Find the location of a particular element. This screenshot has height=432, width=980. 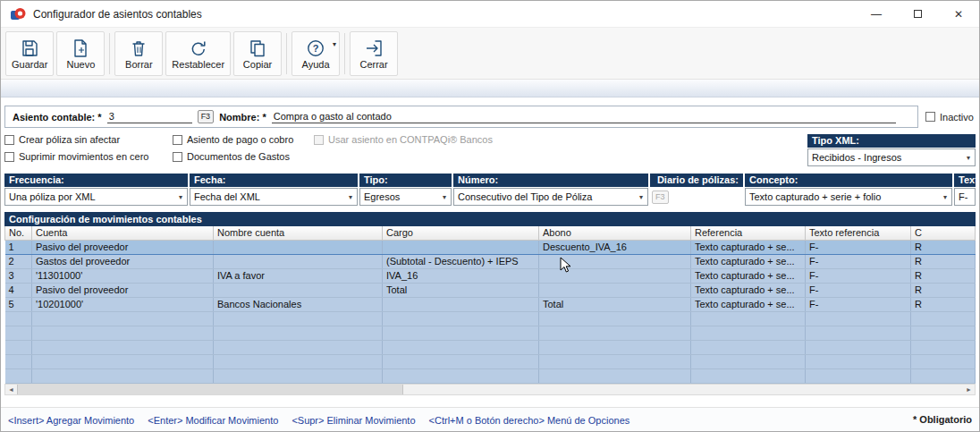

inactivo-checkbox-box is located at coordinates (930, 116).